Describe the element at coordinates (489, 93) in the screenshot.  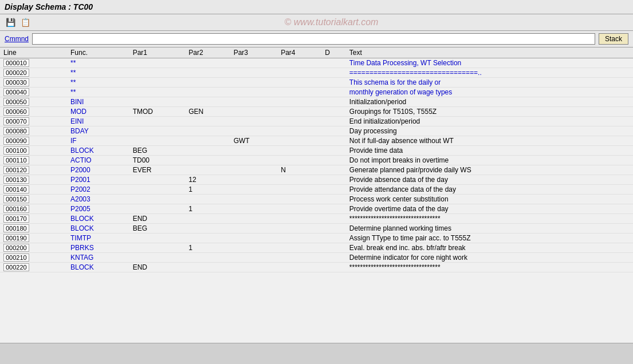
I see `cell-text: monthly generation of wage types` at that location.